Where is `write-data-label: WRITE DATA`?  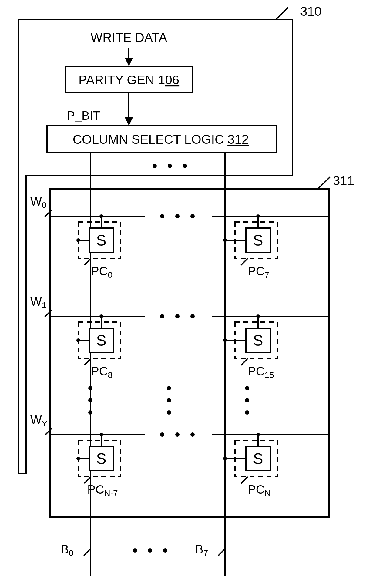
write-data-label: WRITE DATA is located at coordinates (129, 38).